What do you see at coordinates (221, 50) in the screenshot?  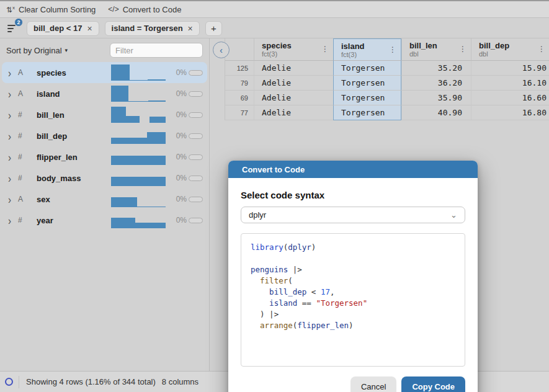 I see `collapse-panel-button: ‹` at bounding box center [221, 50].